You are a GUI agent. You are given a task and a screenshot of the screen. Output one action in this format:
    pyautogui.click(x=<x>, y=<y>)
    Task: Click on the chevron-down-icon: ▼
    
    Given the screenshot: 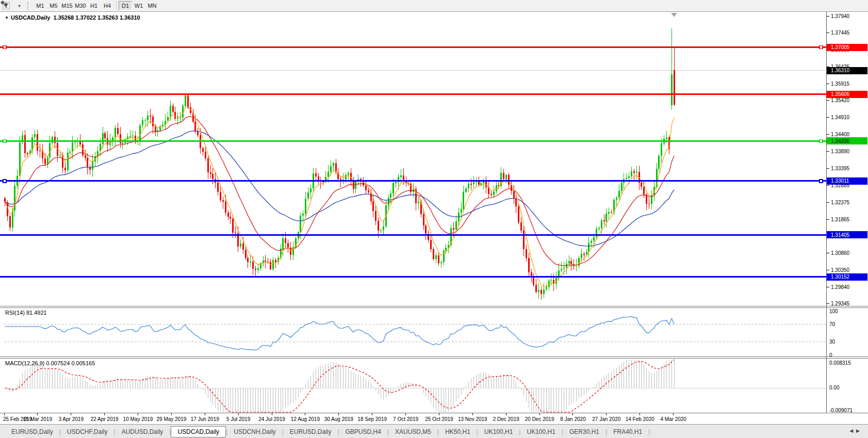 What is the action you would take?
    pyautogui.click(x=20, y=6)
    